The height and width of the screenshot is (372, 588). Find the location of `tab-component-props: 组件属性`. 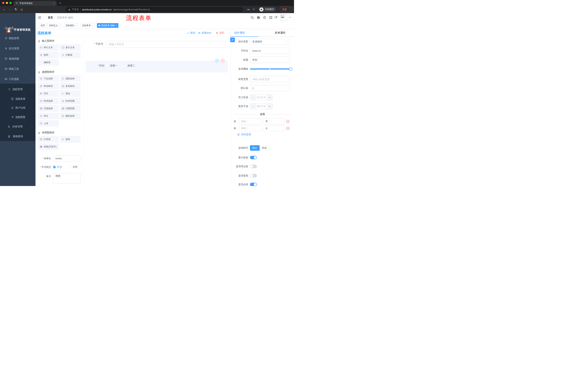

tab-component-props: 组件属性 is located at coordinates (240, 33).